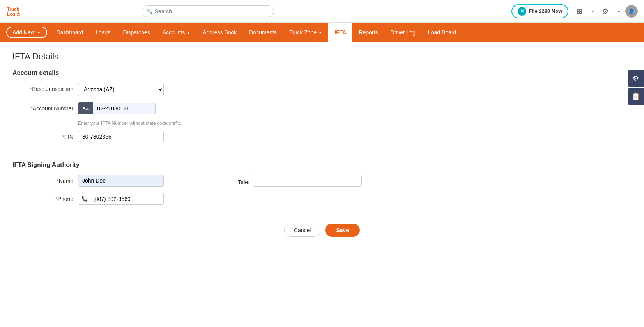 This screenshot has height=327, width=644. Describe the element at coordinates (636, 87) in the screenshot. I see `right-side-buttons: ⚙ 📋` at that location.